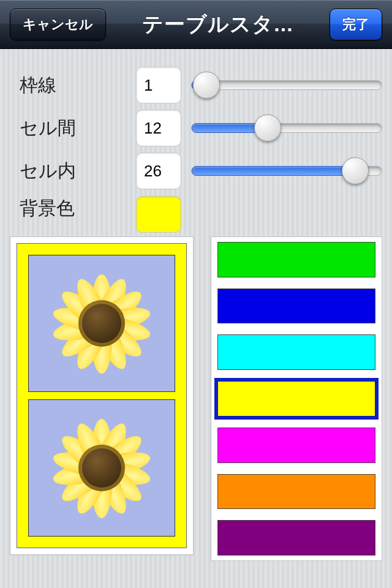 This screenshot has width=392, height=588. What do you see at coordinates (218, 24) in the screenshot?
I see `page-title: テーブルスタ...` at bounding box center [218, 24].